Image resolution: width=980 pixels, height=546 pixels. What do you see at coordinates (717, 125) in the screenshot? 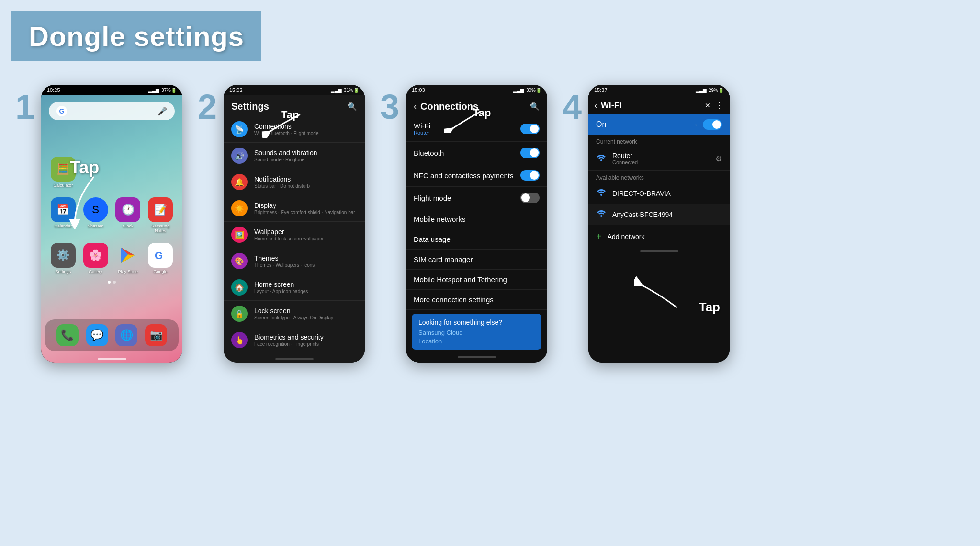
I see `wifi-master-knob` at bounding box center [717, 125].